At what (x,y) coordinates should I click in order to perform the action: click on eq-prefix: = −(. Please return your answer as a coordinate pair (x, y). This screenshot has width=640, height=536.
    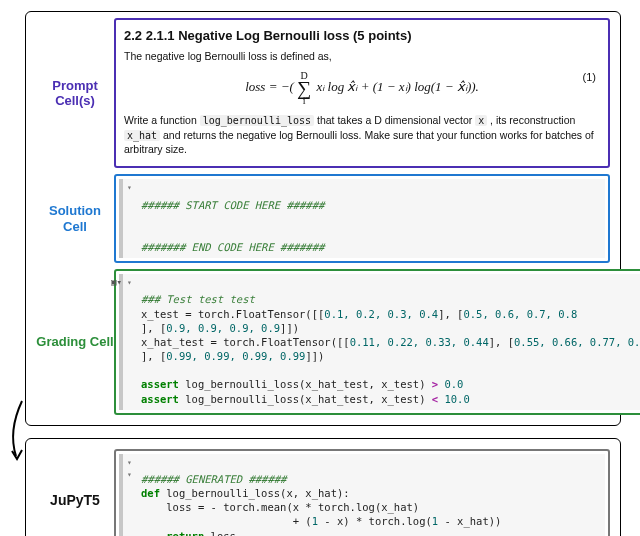
    Looking at the image, I should click on (282, 86).